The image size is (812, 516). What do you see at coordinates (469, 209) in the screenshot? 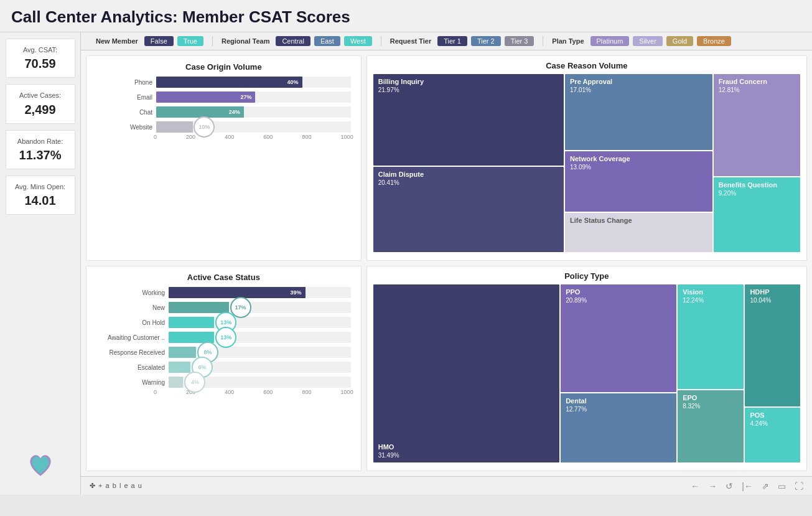
I see `claim-dispute-cell: Claim Dispute 20.41%` at bounding box center [469, 209].